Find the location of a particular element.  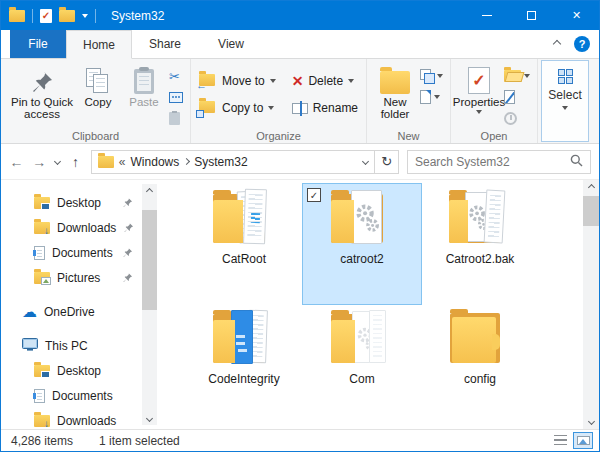

breadcrumb-system32: System32 is located at coordinates (220, 162).